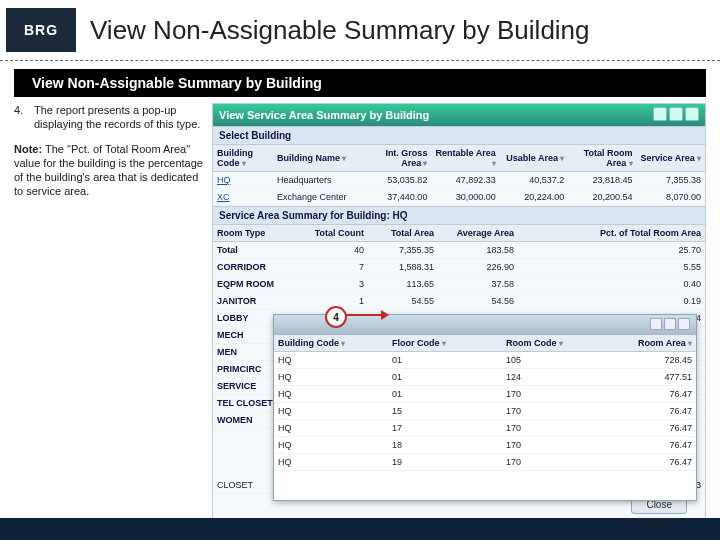 Image resolution: width=720 pixels, height=540 pixels. I want to click on header: BRG View Non-Assignable Summary by Build…, so click(360, 30).